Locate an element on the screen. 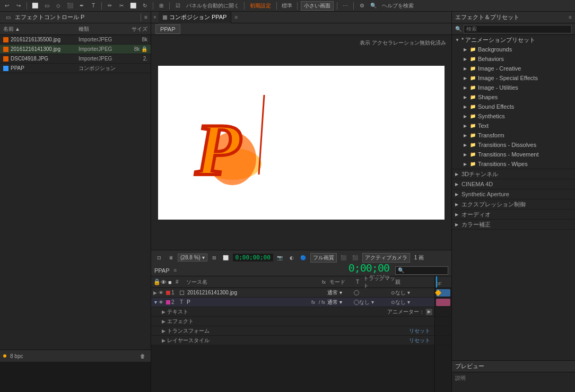 The height and width of the screenshot is (392, 575). layer2-eye: 👁 is located at coordinates (162, 302).